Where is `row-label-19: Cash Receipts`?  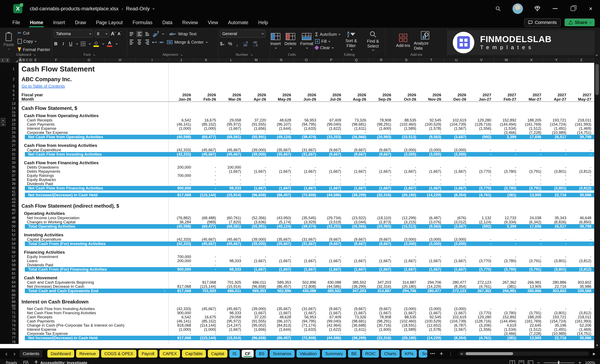
row-label-19: Cash Receipts is located at coordinates (94, 120).